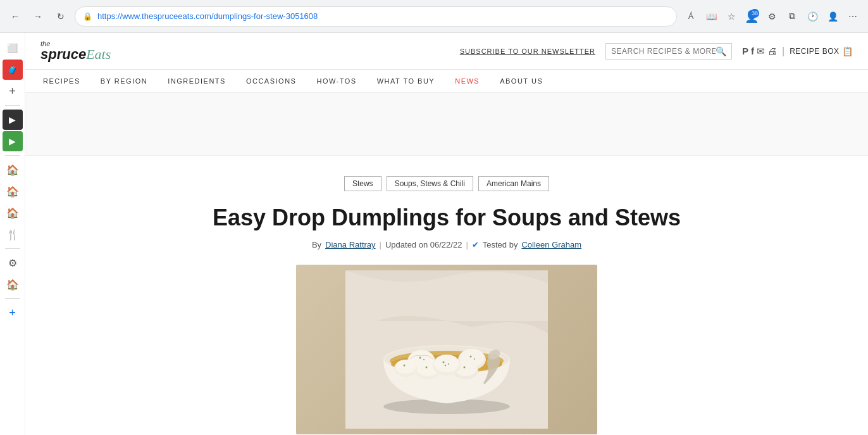 This screenshot has height=435, width=868. Describe the element at coordinates (13, 48) in the screenshot. I see `sidebar-tab-button: ⬜` at that location.